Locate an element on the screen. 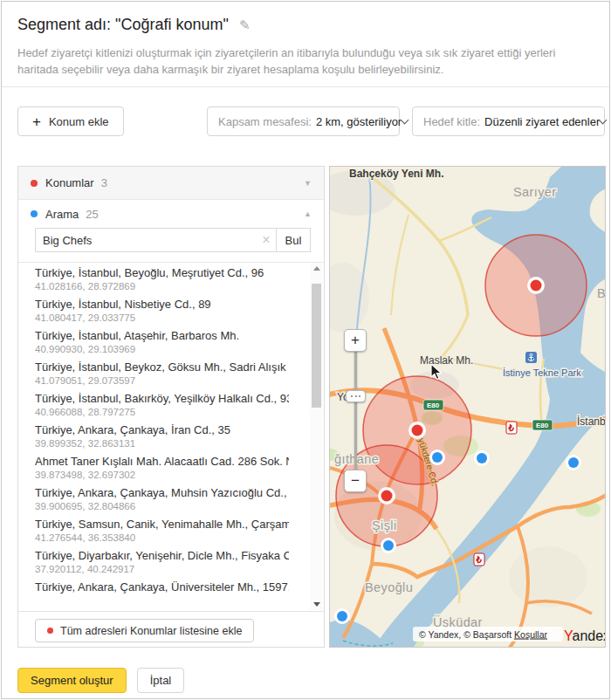 Image resolution: width=611 pixels, height=700 pixels. collapse-down-icon: ▼ is located at coordinates (307, 183).